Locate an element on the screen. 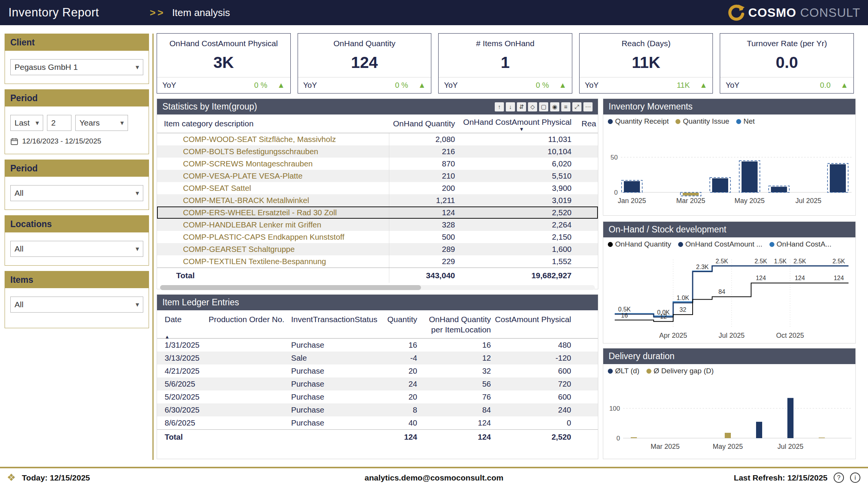  table-row: COMP-METAL-BRACK Metallwinkel1,2113,019 is located at coordinates (377, 200).